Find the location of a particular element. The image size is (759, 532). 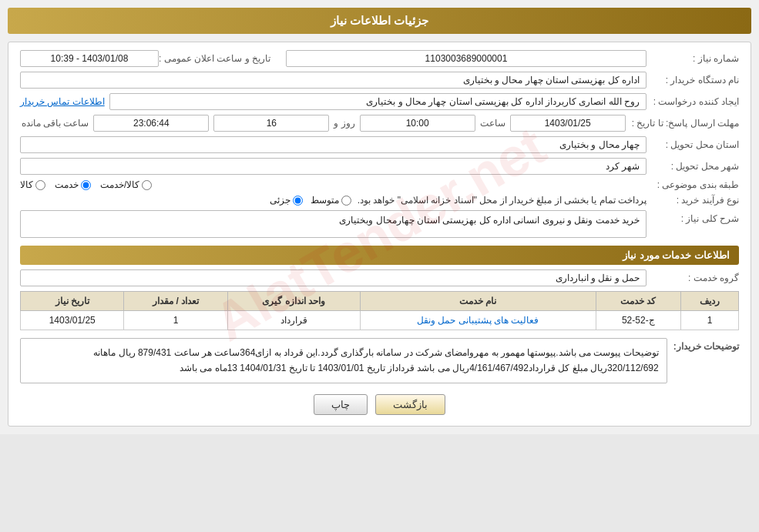

needNumber-label: شماره نیاز : is located at coordinates (693, 59).